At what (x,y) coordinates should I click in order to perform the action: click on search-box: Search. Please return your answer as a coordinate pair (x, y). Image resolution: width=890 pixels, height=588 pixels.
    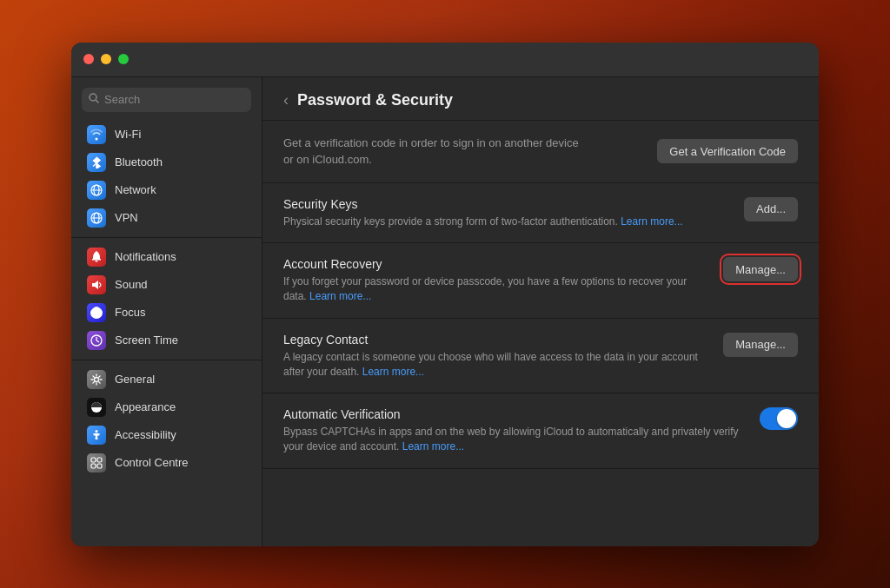
    Looking at the image, I should click on (167, 100).